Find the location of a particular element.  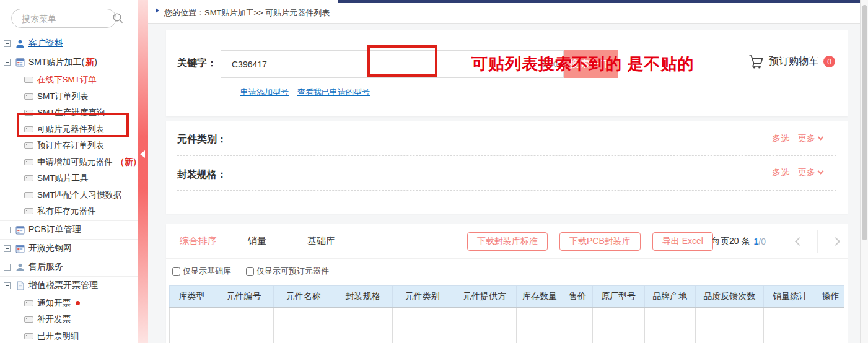

annotation-box-sidebar-item is located at coordinates (73, 125).